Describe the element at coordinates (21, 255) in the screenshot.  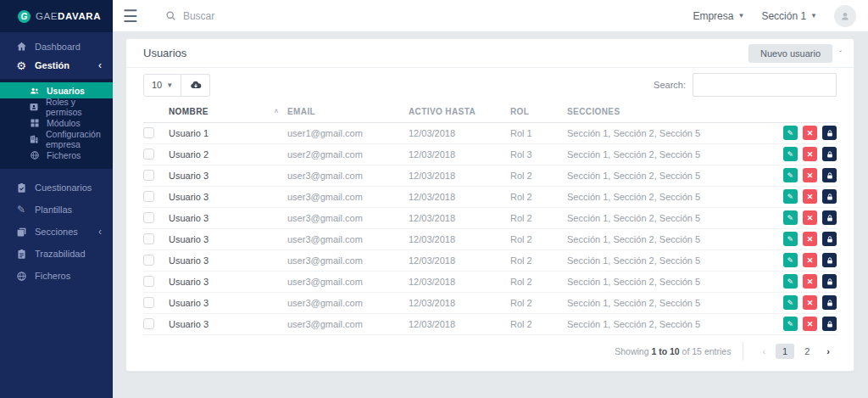
I see `clipboard-icon` at that location.